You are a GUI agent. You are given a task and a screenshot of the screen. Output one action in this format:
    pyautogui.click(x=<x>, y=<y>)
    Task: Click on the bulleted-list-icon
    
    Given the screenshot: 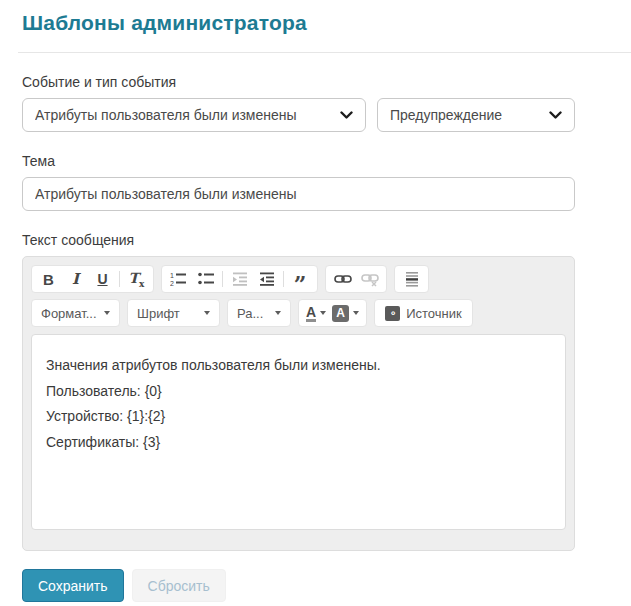 What is the action you would take?
    pyautogui.click(x=206, y=279)
    